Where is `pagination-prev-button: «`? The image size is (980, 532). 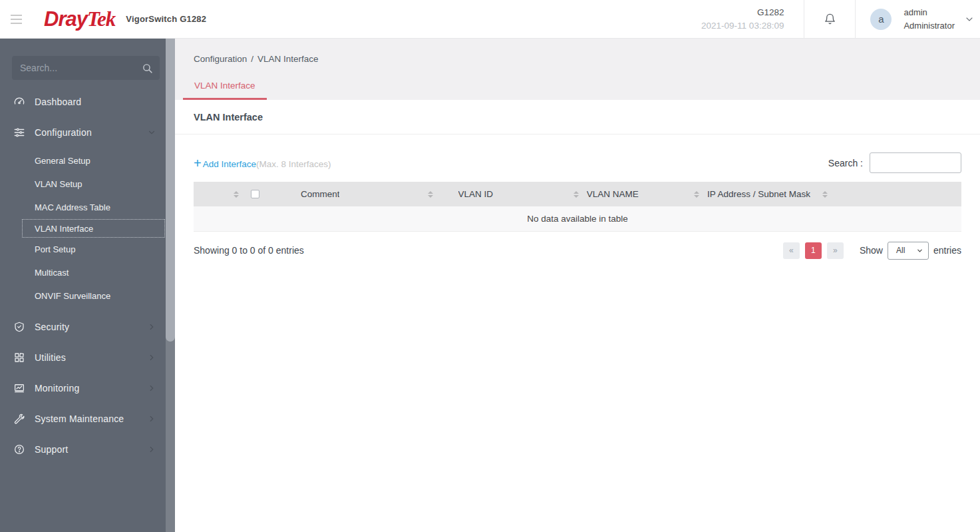 pagination-prev-button: « is located at coordinates (792, 250).